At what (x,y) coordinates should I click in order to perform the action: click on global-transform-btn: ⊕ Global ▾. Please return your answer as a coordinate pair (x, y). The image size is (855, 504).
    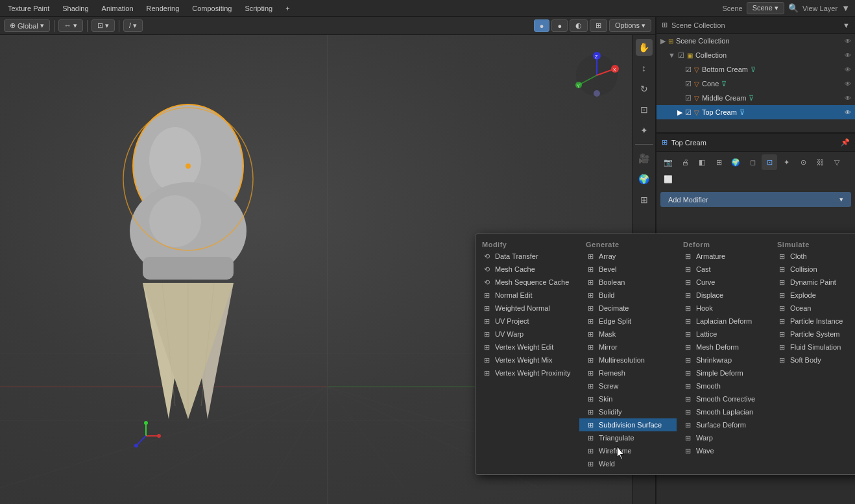
    Looking at the image, I should click on (27, 26).